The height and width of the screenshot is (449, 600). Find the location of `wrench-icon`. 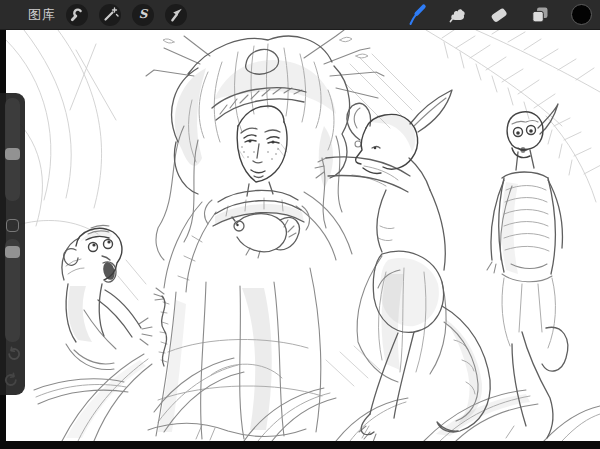

wrench-icon is located at coordinates (77, 15).